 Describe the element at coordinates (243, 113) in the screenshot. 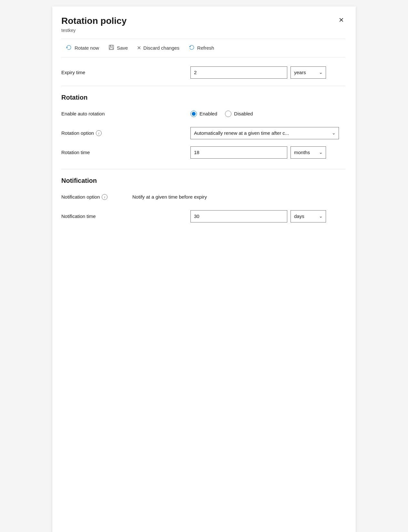

I see `disabled-label: Disabled` at that location.